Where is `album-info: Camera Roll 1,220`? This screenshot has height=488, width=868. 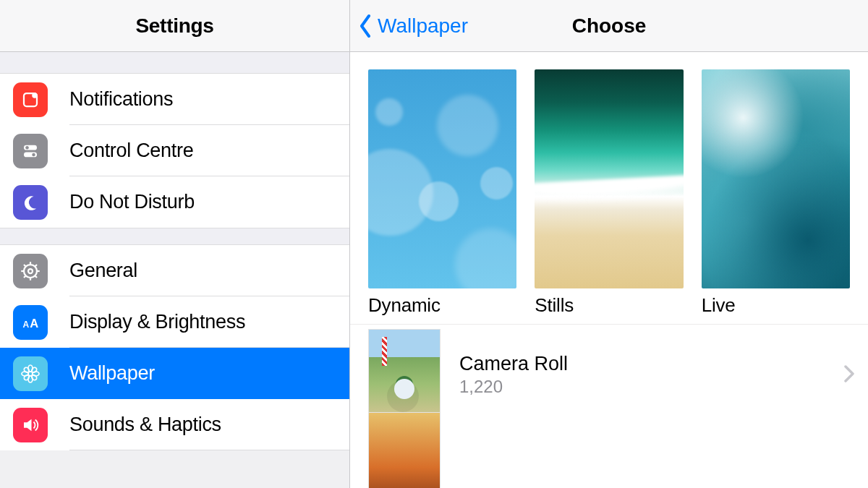 album-info: Camera Roll 1,220 is located at coordinates (651, 374).